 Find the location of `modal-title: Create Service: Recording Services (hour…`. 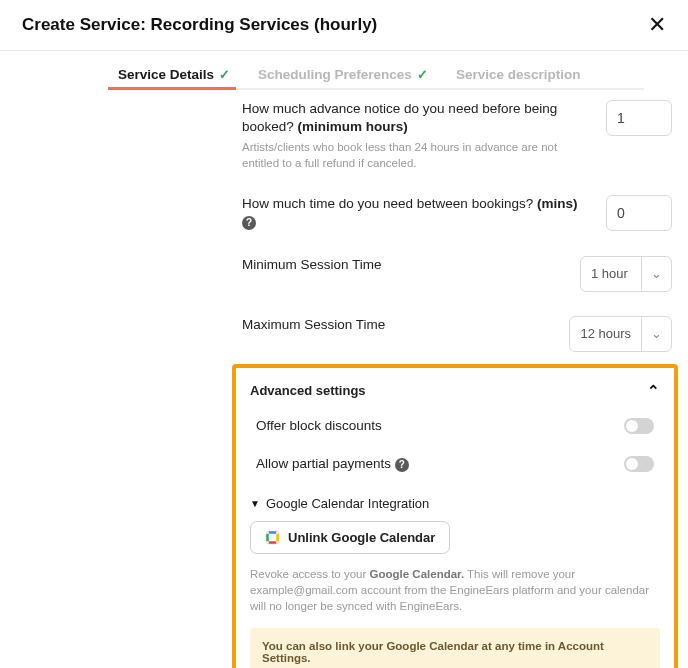

modal-title: Create Service: Recording Services (hour… is located at coordinates (200, 25).